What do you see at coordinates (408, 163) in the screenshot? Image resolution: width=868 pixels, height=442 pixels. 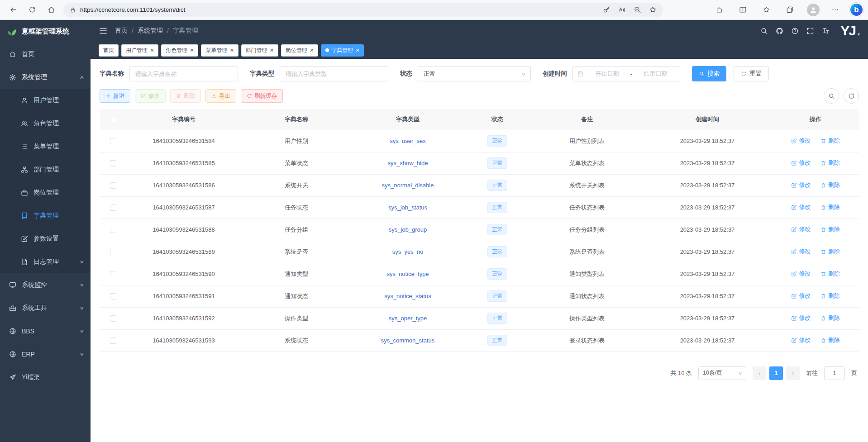 I see `dict-type-link: sys_show_hide` at bounding box center [408, 163].